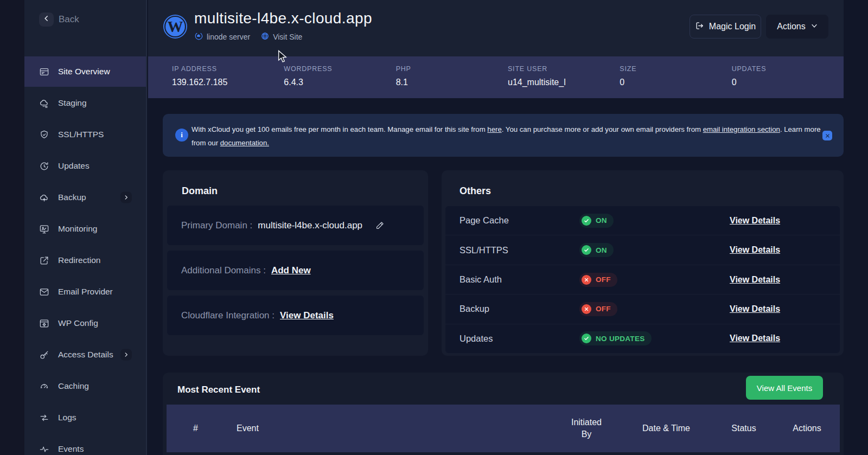  I want to click on sidebar-item-caching: Caching, so click(85, 386).